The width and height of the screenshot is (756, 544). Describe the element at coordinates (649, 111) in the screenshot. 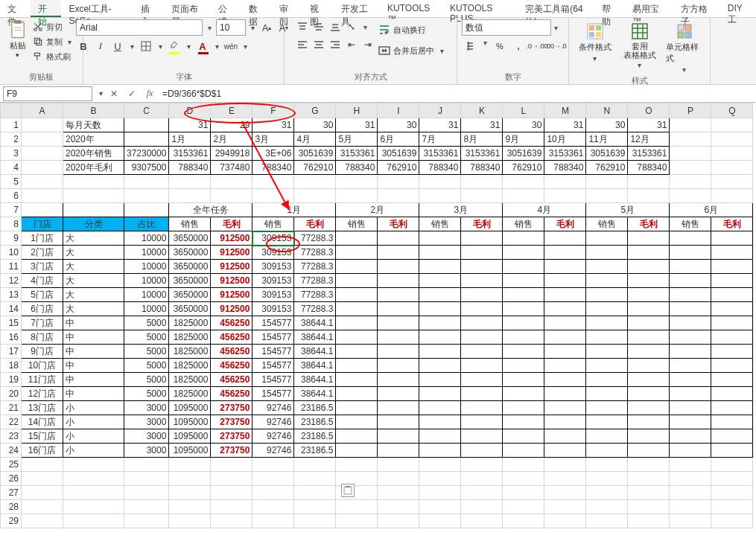

I see `col-header-O: O` at that location.